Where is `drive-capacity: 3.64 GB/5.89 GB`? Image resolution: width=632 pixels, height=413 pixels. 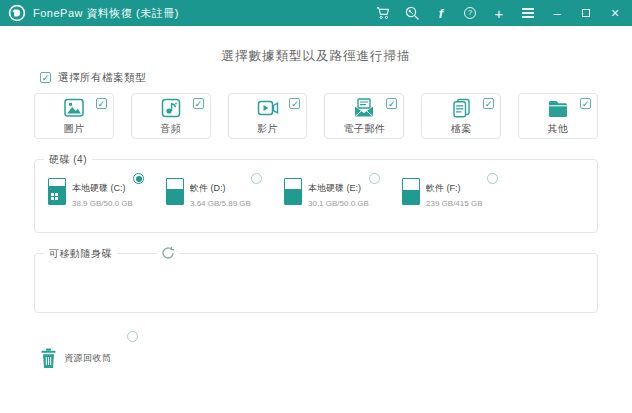 drive-capacity: 3.64 GB/5.89 GB is located at coordinates (220, 204).